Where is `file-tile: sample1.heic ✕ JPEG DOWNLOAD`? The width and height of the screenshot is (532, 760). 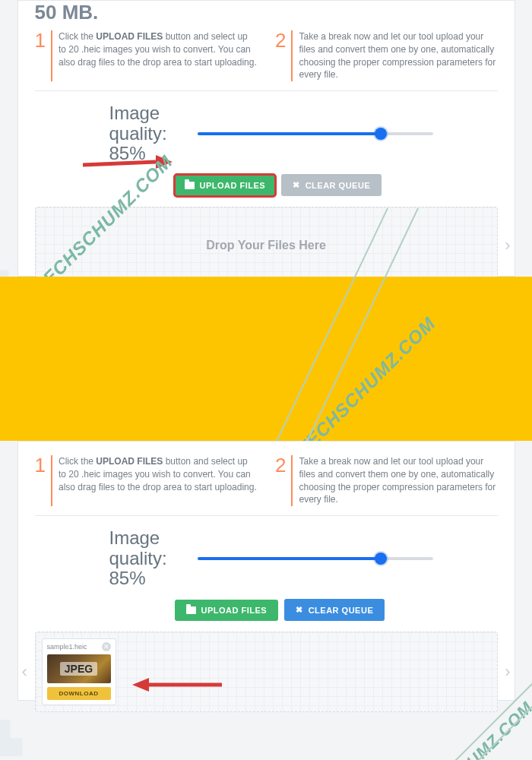
file-tile: sample1.heic ✕ JPEG DOWNLOAD is located at coordinates (79, 672).